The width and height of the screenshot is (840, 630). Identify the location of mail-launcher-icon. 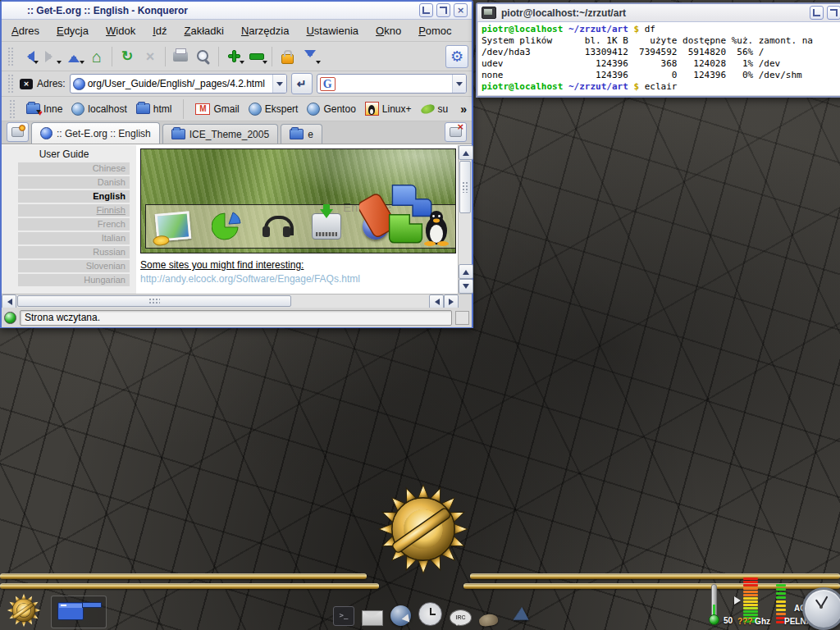
(372, 619).